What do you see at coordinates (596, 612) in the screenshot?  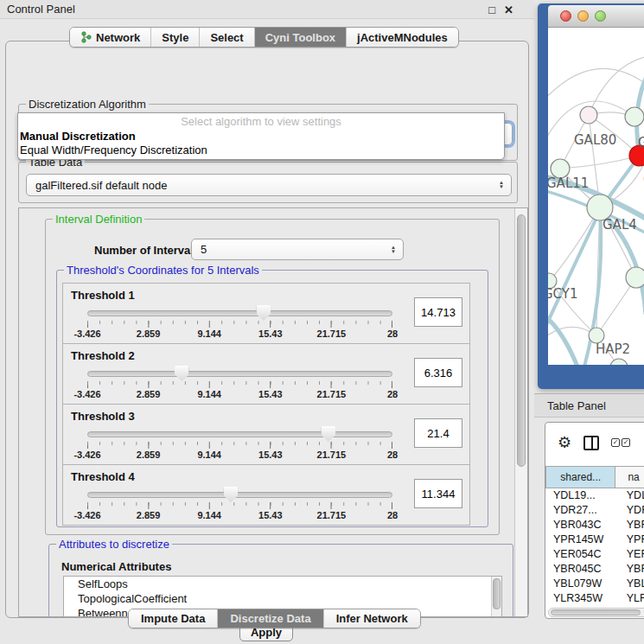 I see `table-horizontal-scrollbar` at bounding box center [596, 612].